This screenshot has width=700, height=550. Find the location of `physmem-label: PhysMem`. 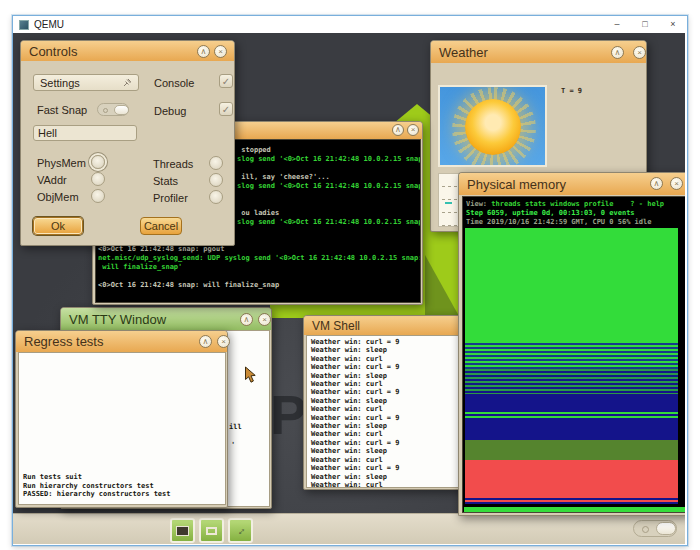

physmem-label: PhysMem is located at coordinates (62, 163).